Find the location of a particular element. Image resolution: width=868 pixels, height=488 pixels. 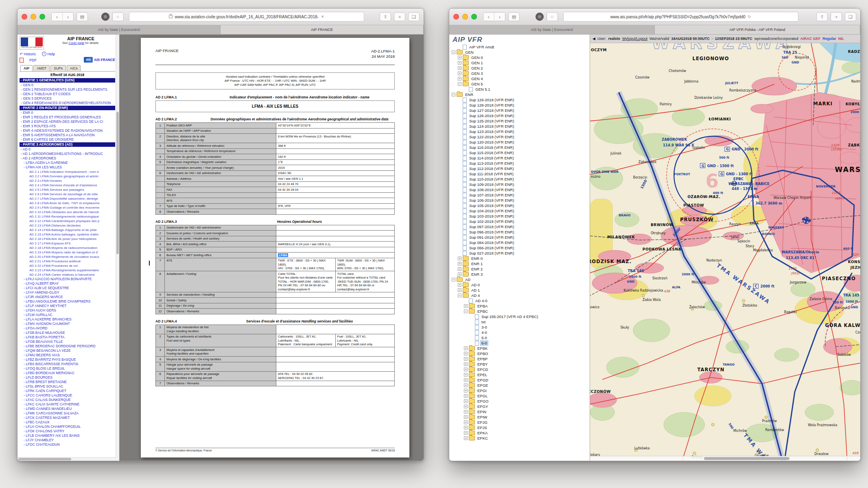

toc-link: LFBU ANGOULEME BRIE CHAMPNIERS is located at coordinates (68, 302).